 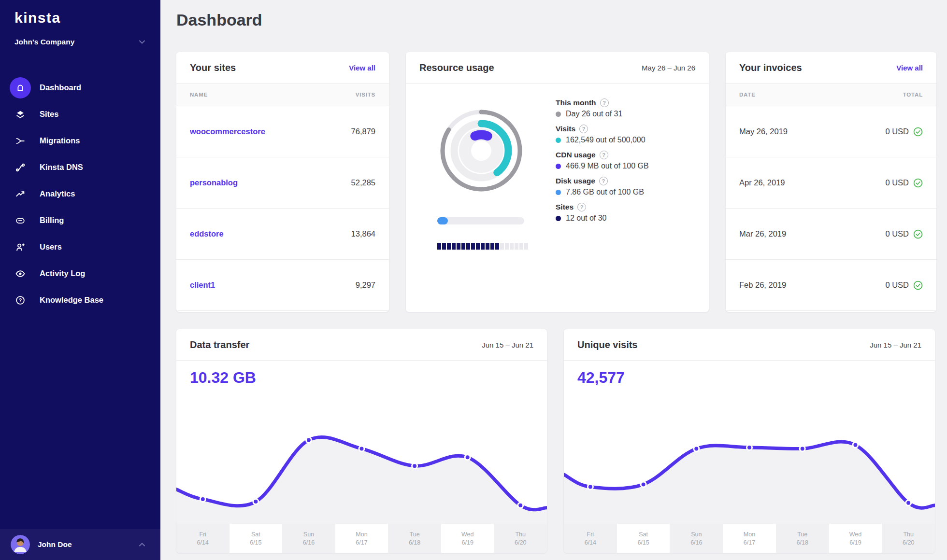 What do you see at coordinates (44, 42) in the screenshot?
I see `company-name: John's Company` at bounding box center [44, 42].